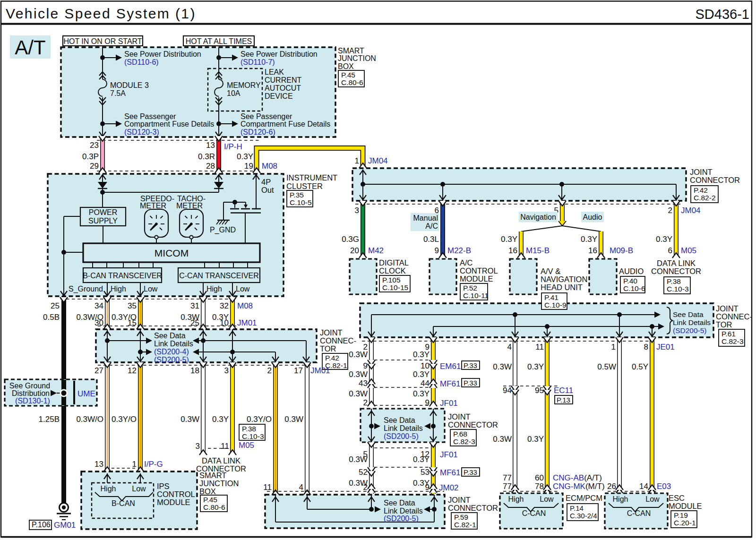  Describe the element at coordinates (437, 250) in the screenshot. I see `svg-text: 9` at that location.